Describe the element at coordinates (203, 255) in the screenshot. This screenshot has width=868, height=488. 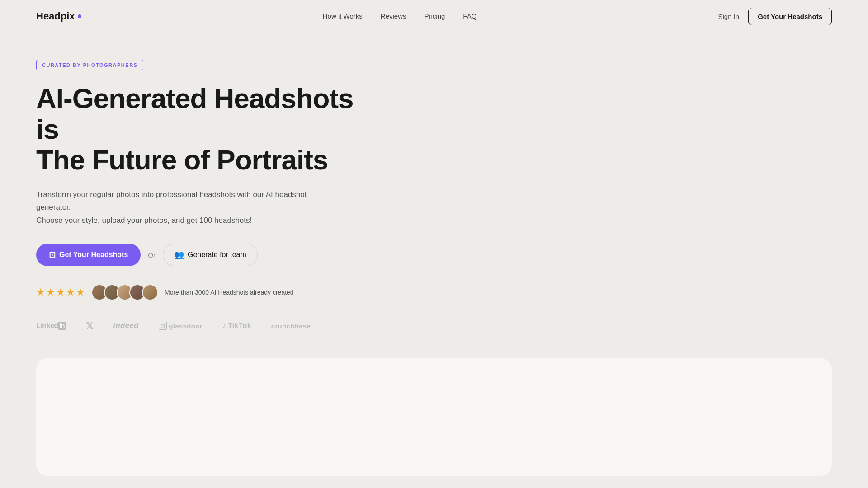
I see `cta-row: ⊡ Get Your Headshots Or 👥 Generate for t…` at that location.